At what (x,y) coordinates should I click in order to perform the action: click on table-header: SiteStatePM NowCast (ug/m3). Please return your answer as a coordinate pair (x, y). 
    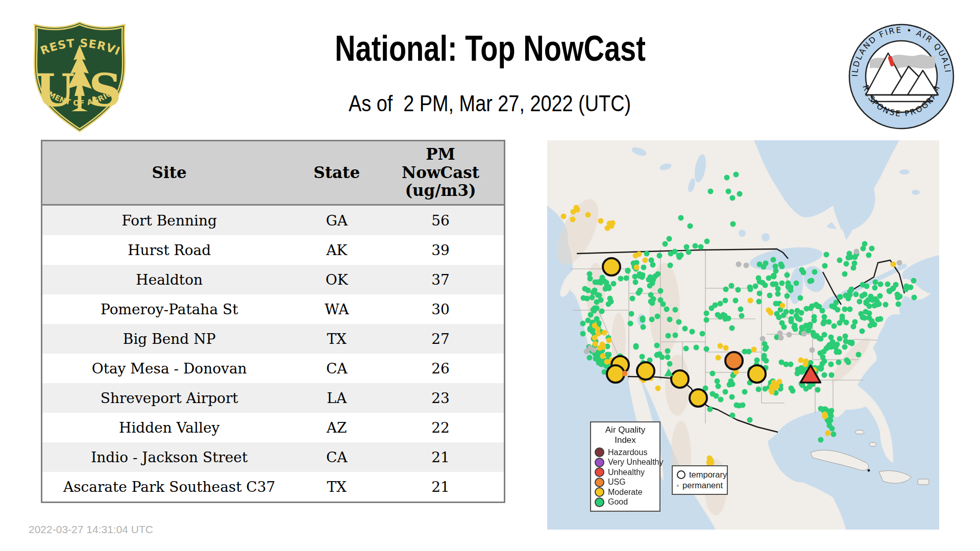
    Looking at the image, I should click on (274, 173).